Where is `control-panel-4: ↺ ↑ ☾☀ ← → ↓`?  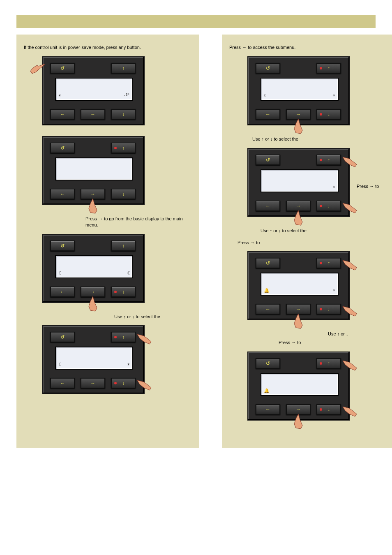 control-panel-4: ↺ ↑ ☾☀ ← → ↓ is located at coordinates (93, 360).